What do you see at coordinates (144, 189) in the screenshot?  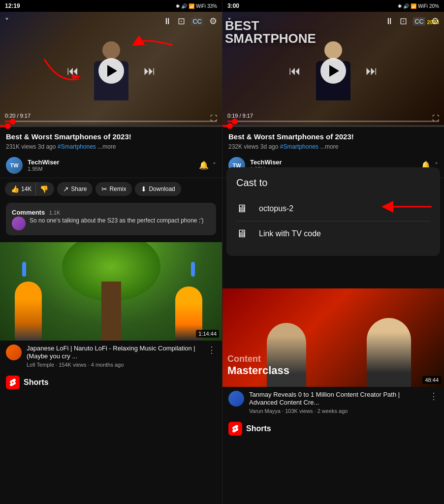 I see `download-icon: ⬇` at bounding box center [144, 189].